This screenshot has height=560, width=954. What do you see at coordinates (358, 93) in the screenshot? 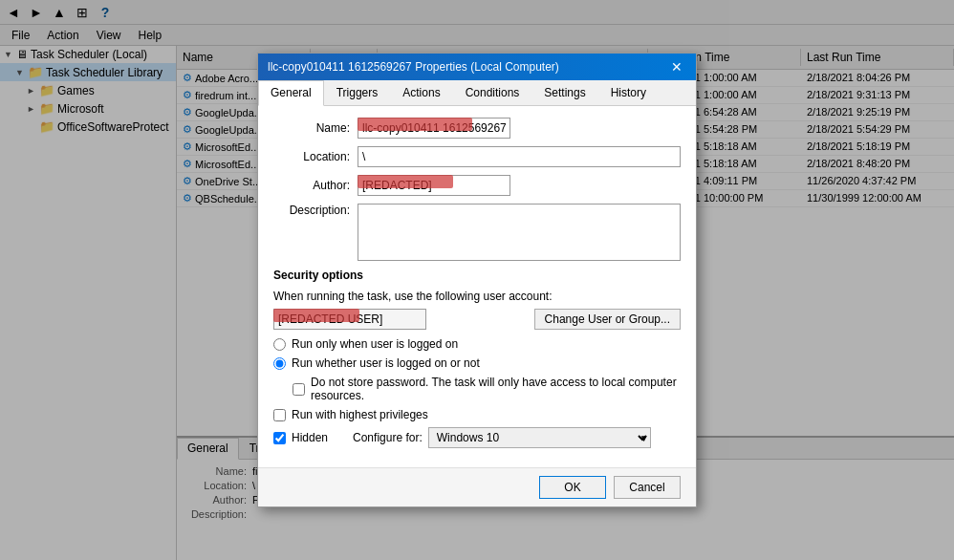
I see `dialog-tab-triggers: Triggers` at bounding box center [358, 93].